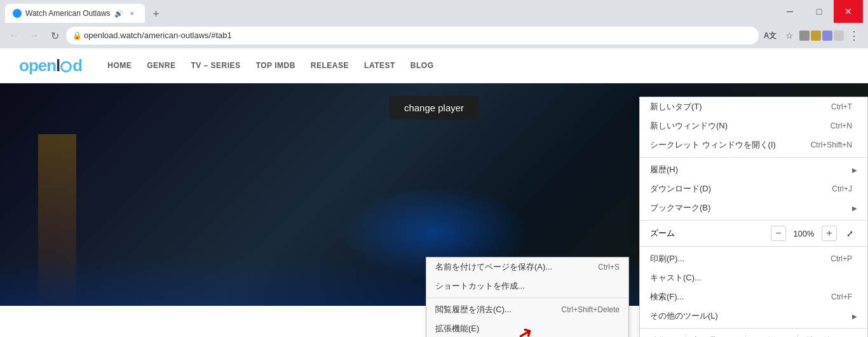 The height and width of the screenshot is (337, 868). Describe the element at coordinates (271, 65) in the screenshot. I see `site-nav: HOME GENRE TV – SERIES TOP IMDB RELEASE …` at that location.